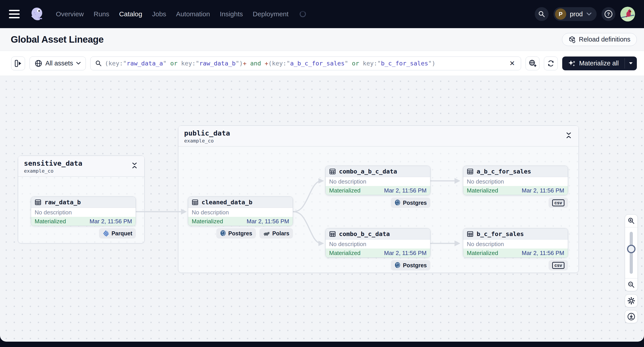  Describe the element at coordinates (542, 14) in the screenshot. I see `search-button` at that location.